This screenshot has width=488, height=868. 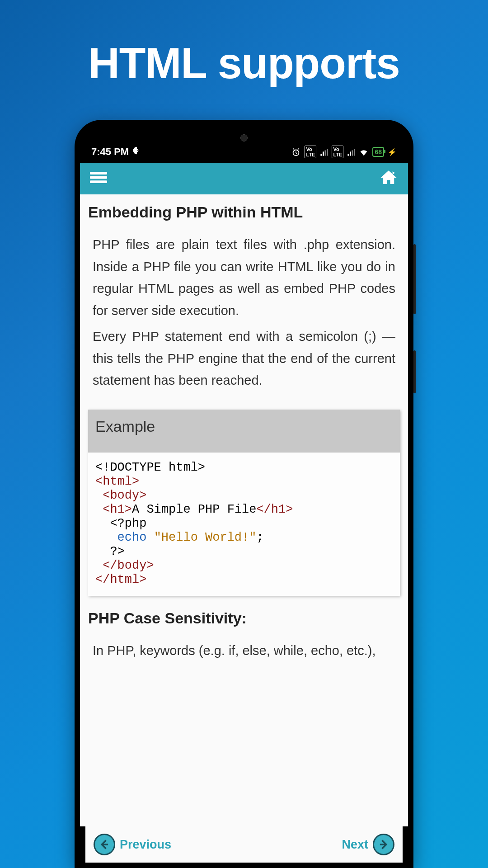 What do you see at coordinates (125, 566) in the screenshot?
I see `code-line: </body>` at bounding box center [125, 566].